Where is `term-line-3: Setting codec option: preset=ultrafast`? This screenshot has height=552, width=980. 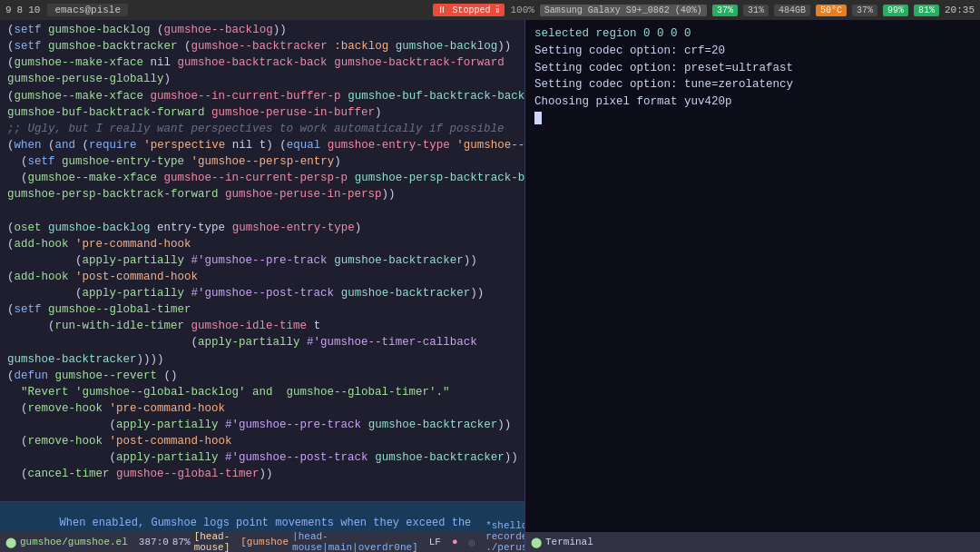
term-line-3: Setting codec option: preset=ultrafast is located at coordinates (753, 69).